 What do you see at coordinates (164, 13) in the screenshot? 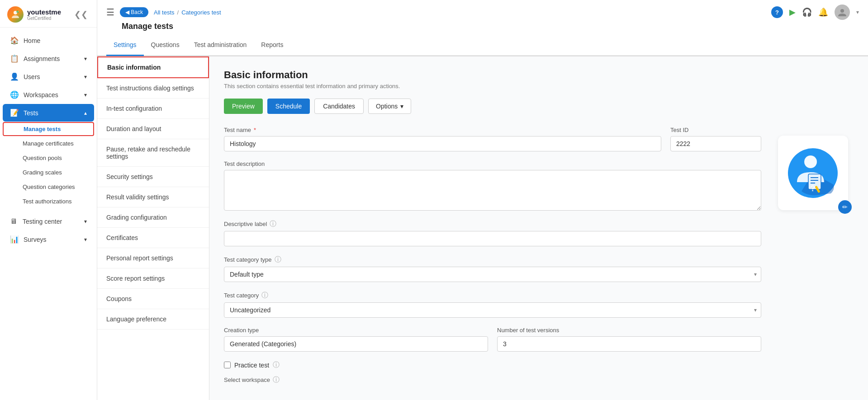
I see `breadcrumb-all-tests: All tests` at bounding box center [164, 13].